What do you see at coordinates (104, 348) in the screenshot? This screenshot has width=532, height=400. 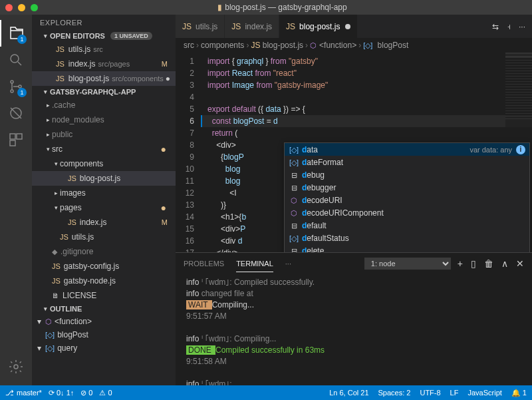 I see `outline-item: ▾[◇]query` at bounding box center [104, 348].